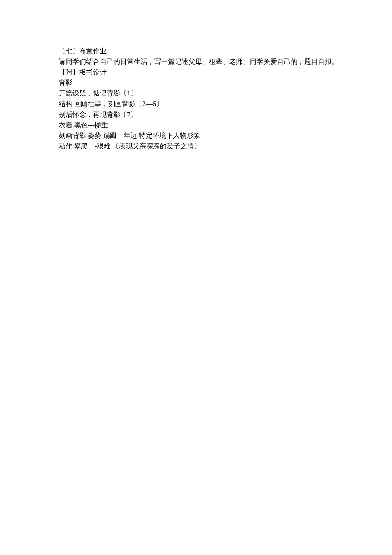  Describe the element at coordinates (208, 94) in the screenshot. I see `structure-line-1: 开篇设疑，惦记背影〔1〕` at that location.